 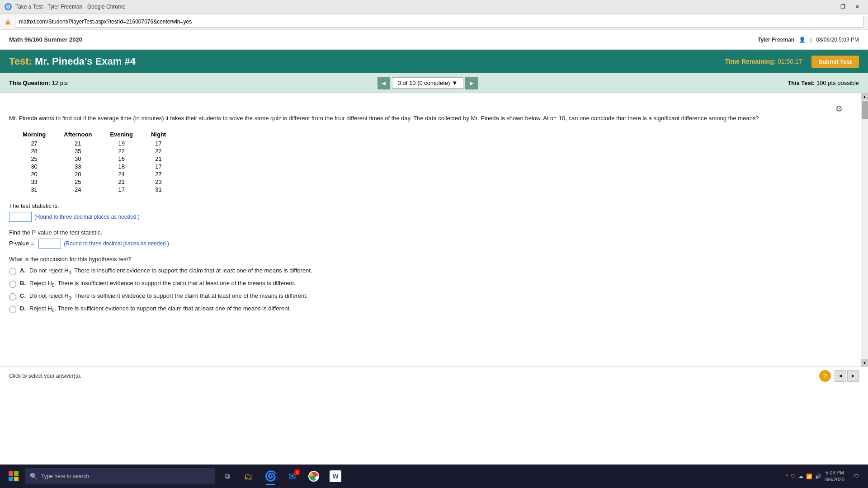 What do you see at coordinates (99, 159) in the screenshot?
I see `table-row: 25301621` at bounding box center [99, 159].